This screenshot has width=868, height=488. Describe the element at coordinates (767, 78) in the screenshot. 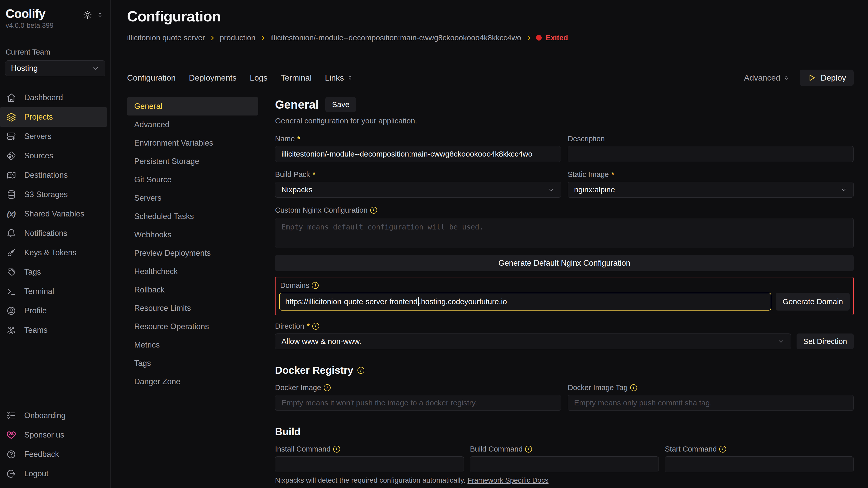

I see `advanced-dropdown: Advanced` at that location.